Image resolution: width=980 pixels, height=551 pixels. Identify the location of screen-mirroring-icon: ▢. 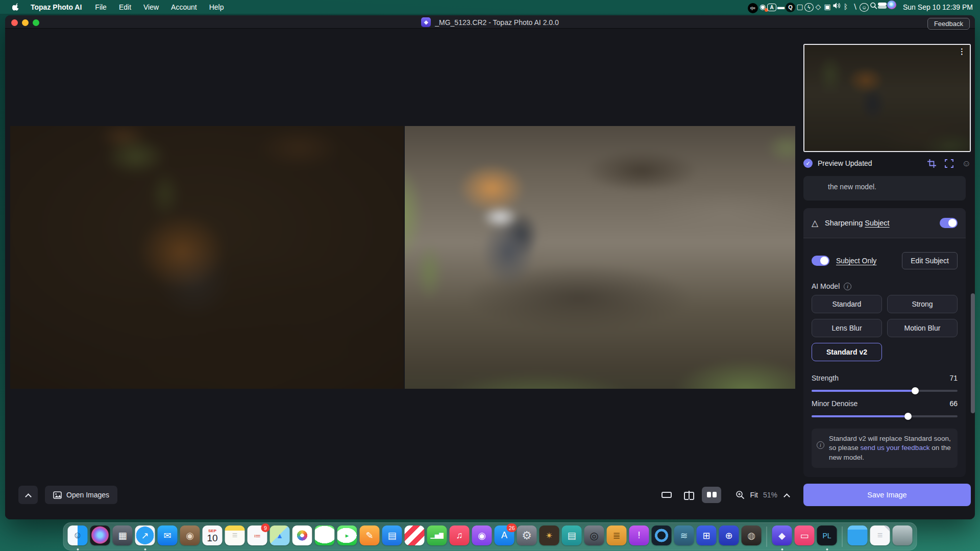
(800, 7).